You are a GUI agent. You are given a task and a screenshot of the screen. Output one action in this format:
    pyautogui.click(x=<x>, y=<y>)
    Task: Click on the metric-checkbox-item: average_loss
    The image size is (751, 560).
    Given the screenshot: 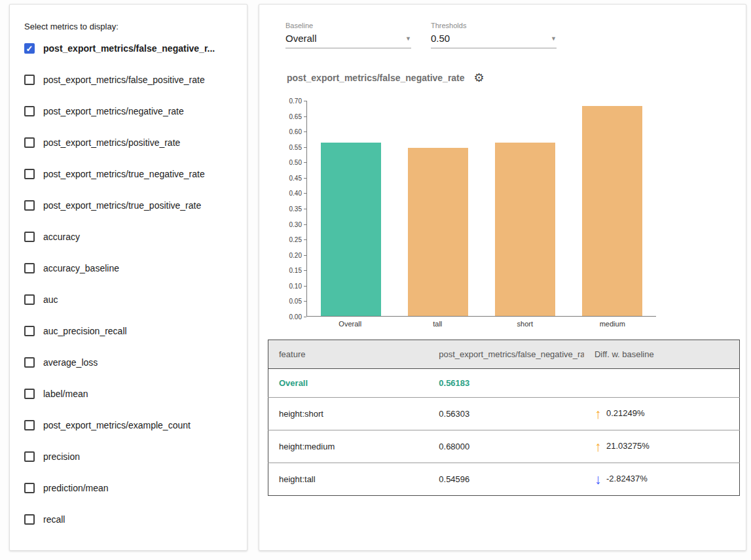 What is the action you would take?
    pyautogui.click(x=131, y=362)
    